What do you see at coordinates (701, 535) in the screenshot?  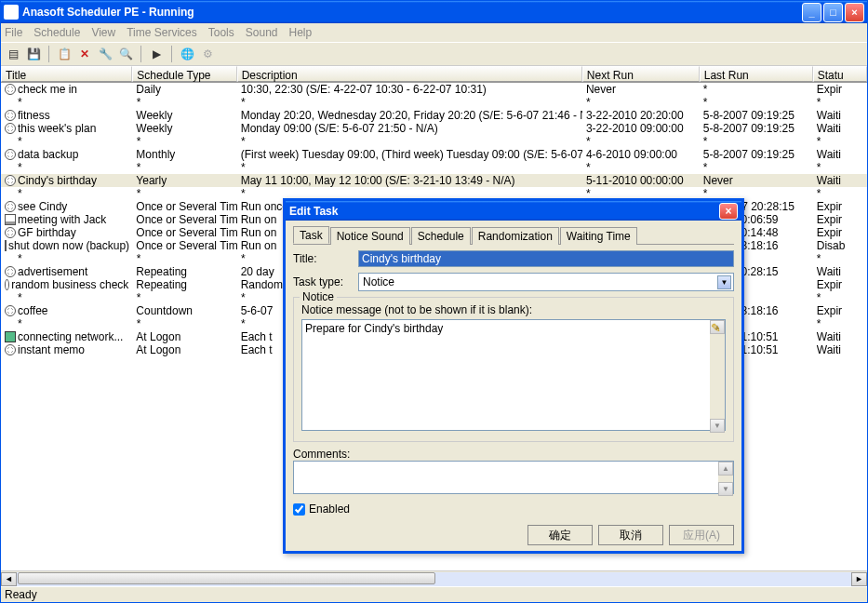 I see `apply-button: 应用(A)` at bounding box center [701, 535].